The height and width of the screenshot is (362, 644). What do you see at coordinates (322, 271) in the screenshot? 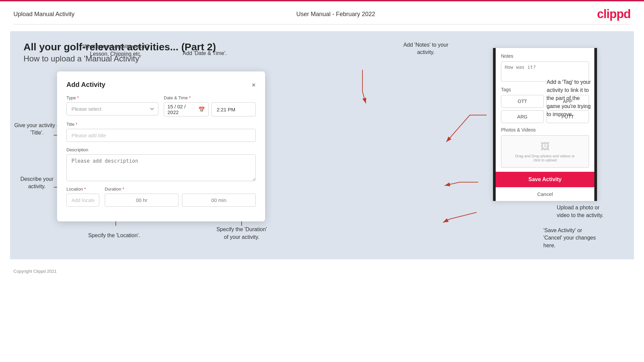
I see `footer: Copyright Clippd 2021` at bounding box center [322, 271].